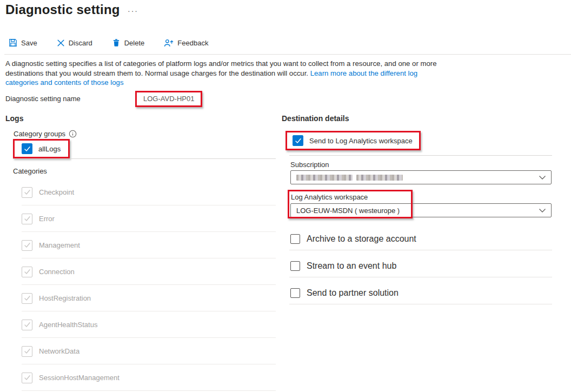  Describe the element at coordinates (141, 351) in the screenshot. I see `category-row: NetworkData` at that location.